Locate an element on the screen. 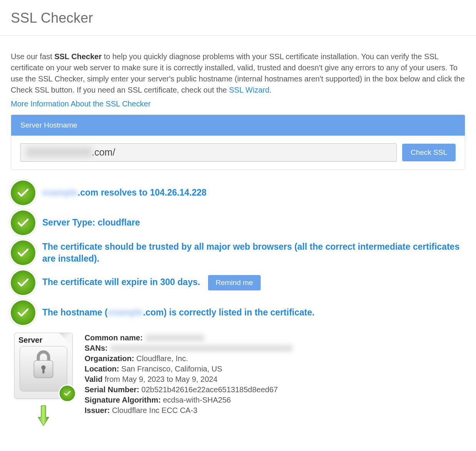 The width and height of the screenshot is (476, 451). organization-value: Cloudflare, Inc. is located at coordinates (161, 358).